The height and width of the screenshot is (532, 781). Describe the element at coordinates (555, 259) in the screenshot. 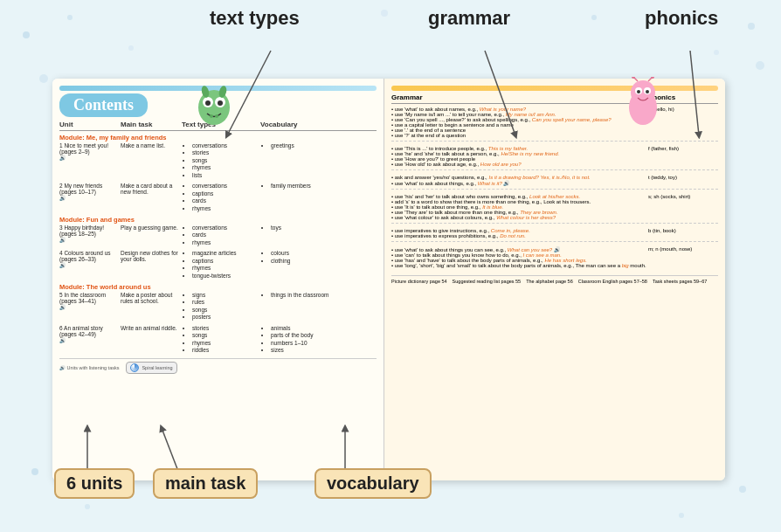

I see `grammar-row-6: • use 'what' to ask about things you can…` at that location.